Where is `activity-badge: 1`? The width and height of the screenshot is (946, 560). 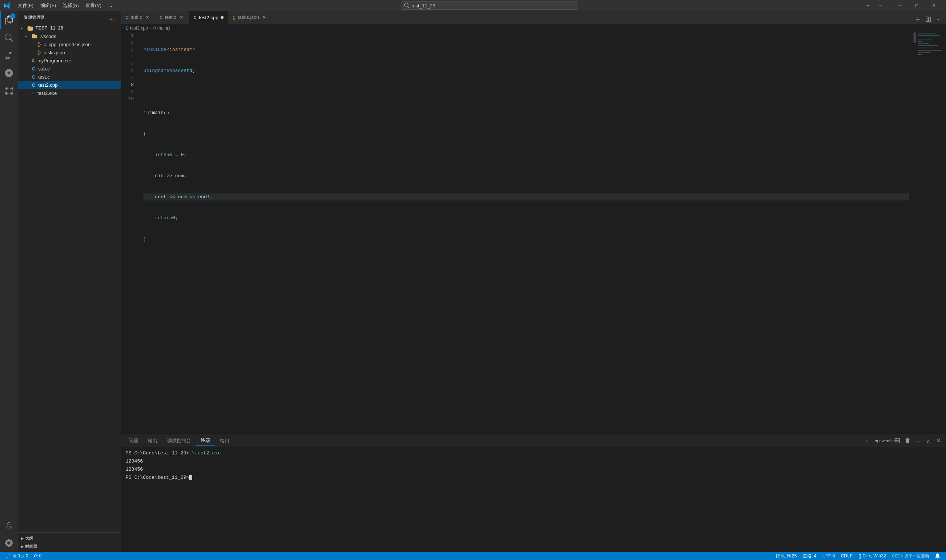 activity-badge: 1 is located at coordinates (13, 16).